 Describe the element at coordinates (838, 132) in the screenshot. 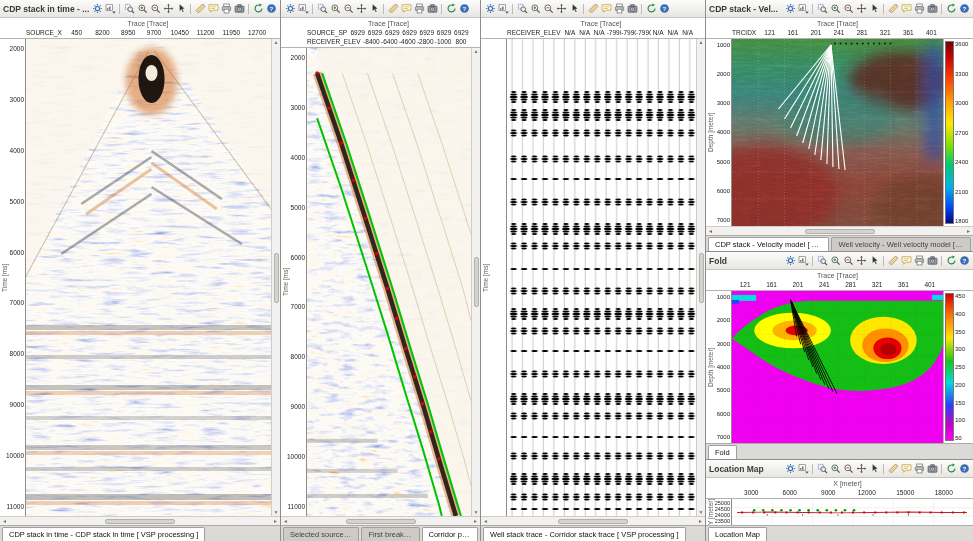

I see `velocity-model-view` at that location.